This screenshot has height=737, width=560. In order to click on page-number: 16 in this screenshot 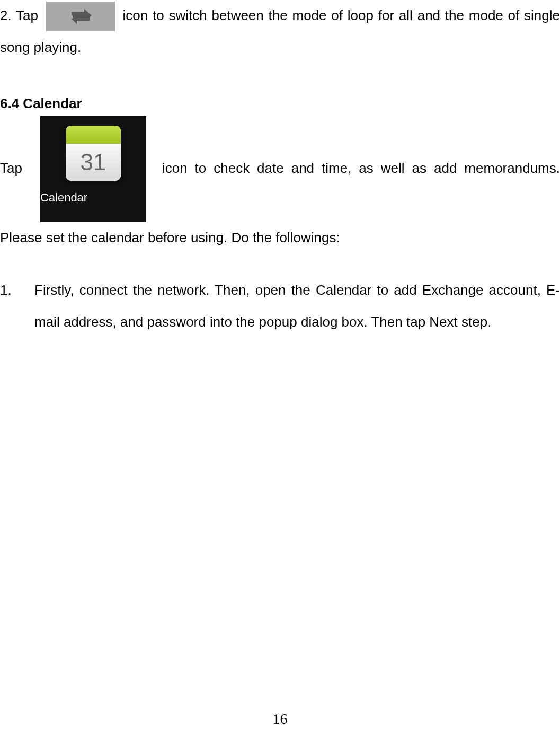, I will do `click(280, 719)`.